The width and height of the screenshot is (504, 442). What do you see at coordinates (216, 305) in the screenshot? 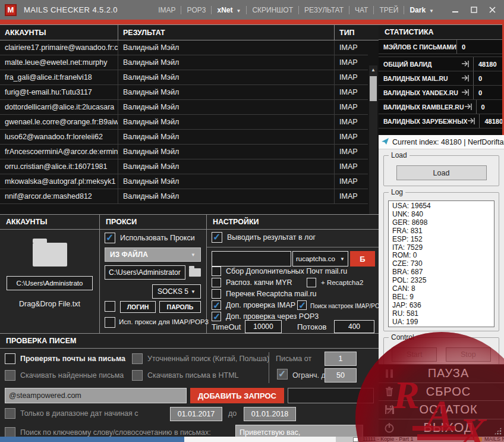
I see `imap-check-checkbox` at bounding box center [216, 305].